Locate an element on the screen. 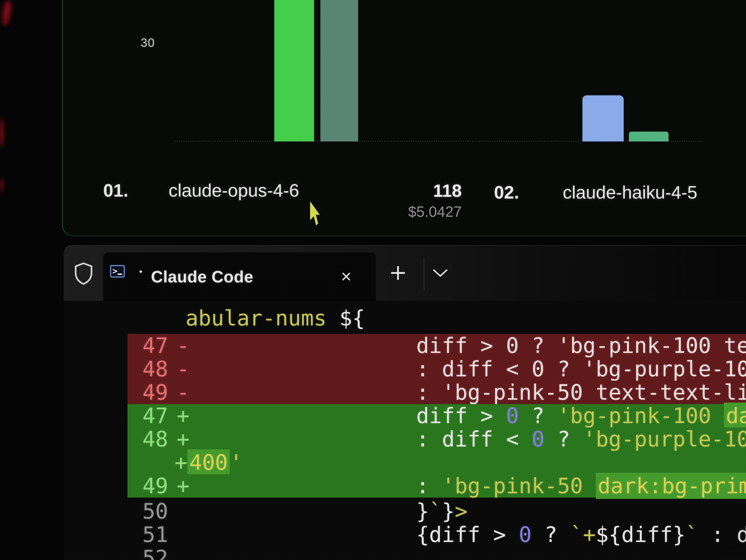  code-line-47: 47-diff > 0 ? 'bg-pink-100 tex is located at coordinates (437, 346).